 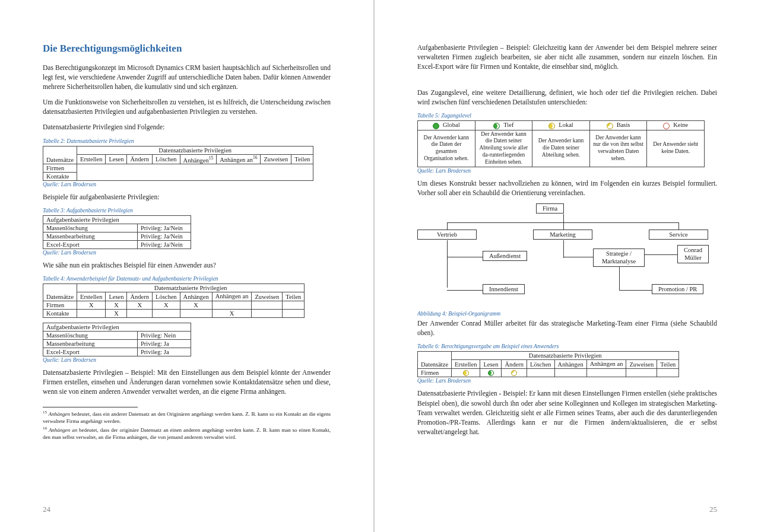 What do you see at coordinates (567, 412) in the screenshot?
I see `paragraph: Datensatzbasierte Privilegien - Beispiel…` at bounding box center [567, 412].